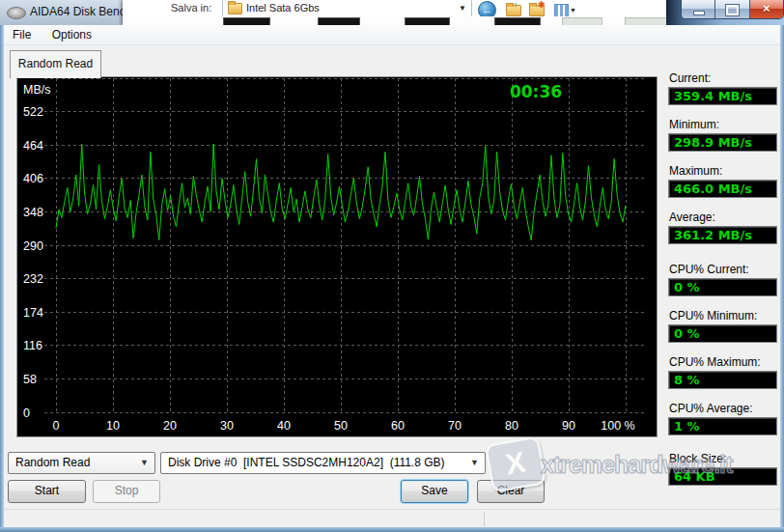 Image resolution: width=784 pixels, height=532 pixels. What do you see at coordinates (724, 172) in the screenshot?
I see `stat-label: Maximum:` at bounding box center [724, 172].